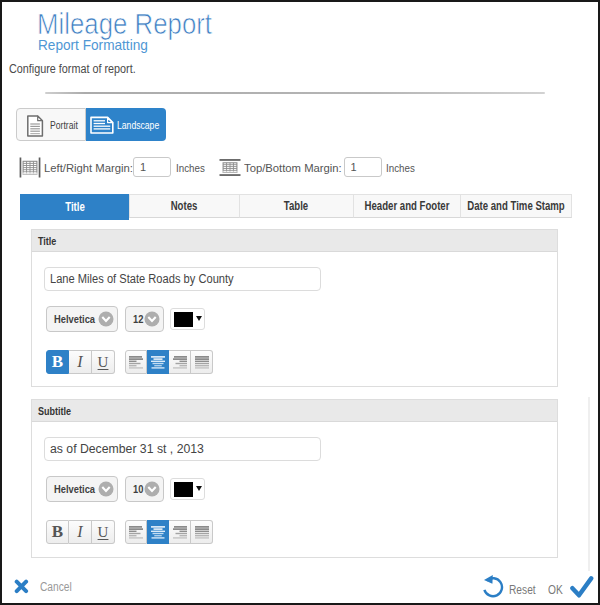 The image size is (600, 605). Describe the element at coordinates (74, 489) in the screenshot. I see `subtitle-font-value: Helvetica` at that location.